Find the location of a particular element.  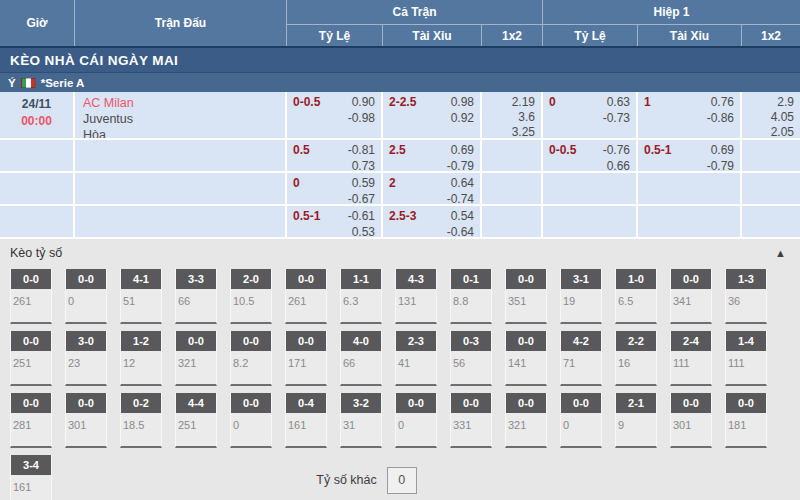

score-odds-cell: 1-4111 is located at coordinates (746, 358).